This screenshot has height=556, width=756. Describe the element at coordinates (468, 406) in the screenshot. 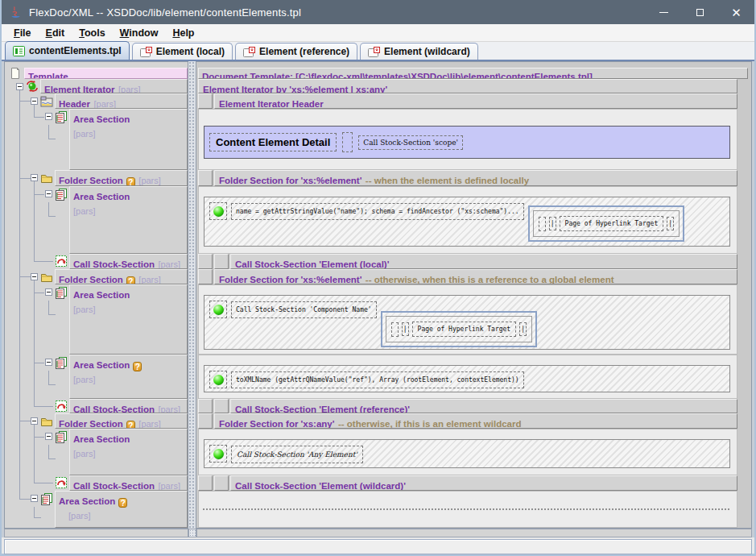

I see `call2-row: Call Stock-Section 'Element (reference)'` at that location.